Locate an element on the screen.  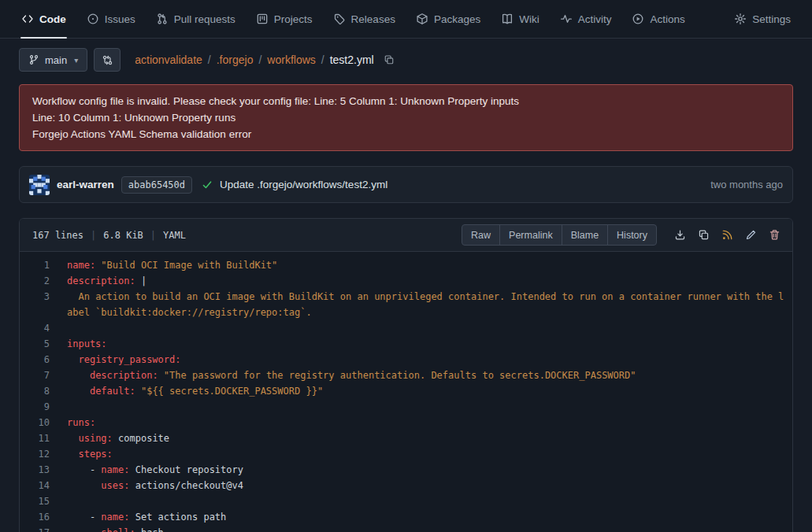
breadcrumb-link-workflows: workflows is located at coordinates (291, 60).